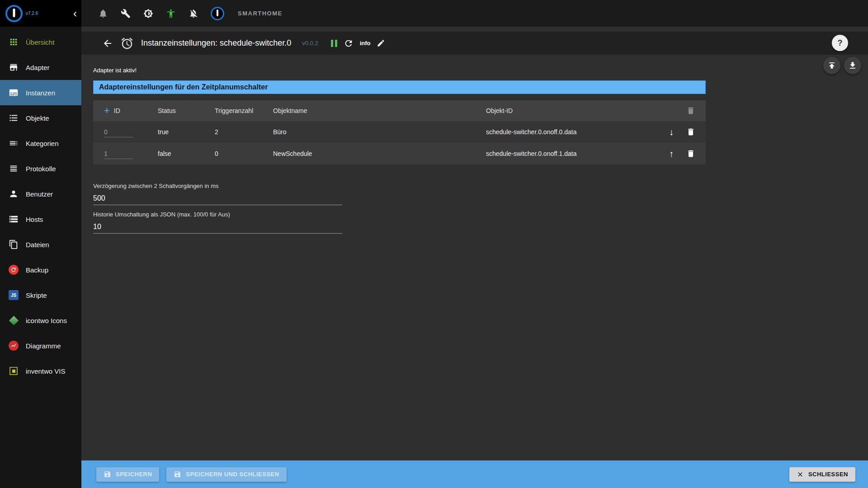 Image resolution: width=868 pixels, height=488 pixels. What do you see at coordinates (853, 66) in the screenshot?
I see `download-config-button` at bounding box center [853, 66].